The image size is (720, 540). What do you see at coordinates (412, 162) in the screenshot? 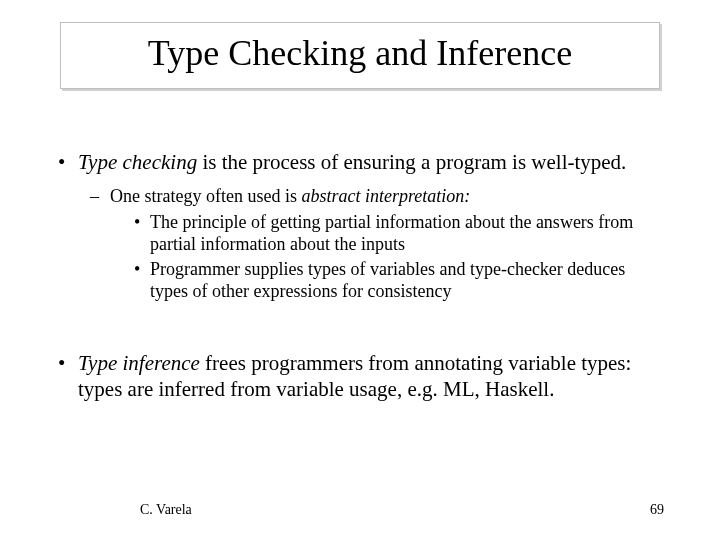
I see `bullet-type-checking-text: is the process of ensuring a program is …` at bounding box center [412, 162].